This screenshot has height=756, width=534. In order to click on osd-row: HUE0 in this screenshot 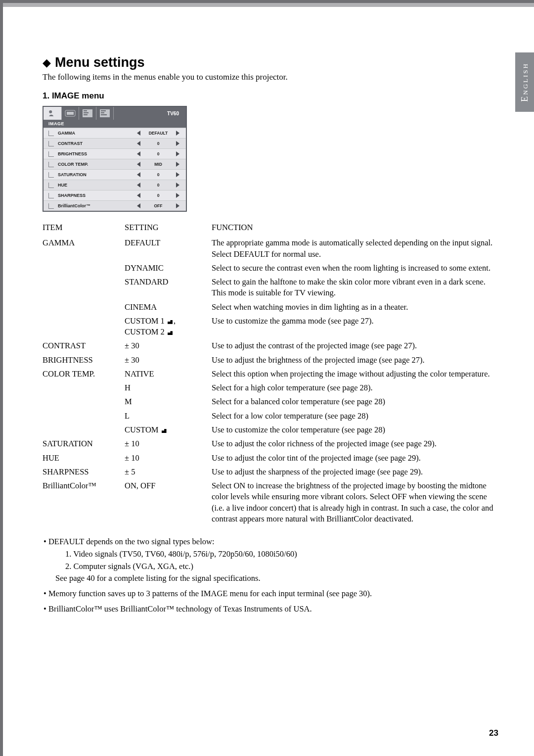, I will do `click(115, 185)`.